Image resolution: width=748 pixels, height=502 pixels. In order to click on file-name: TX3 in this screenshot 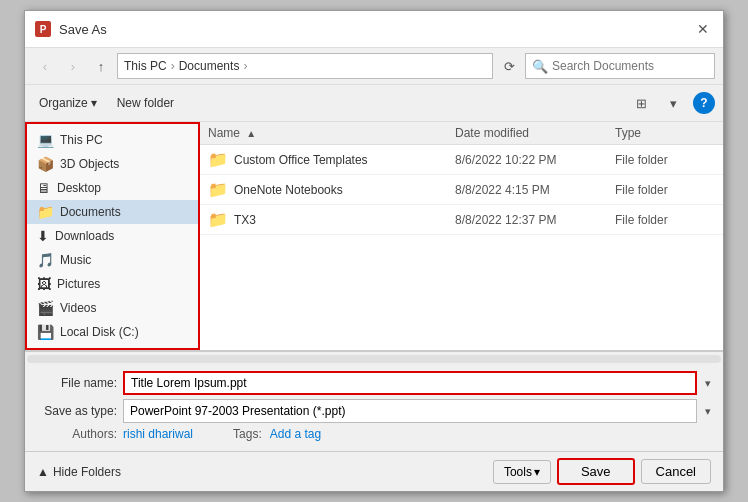, I will do `click(344, 220)`.